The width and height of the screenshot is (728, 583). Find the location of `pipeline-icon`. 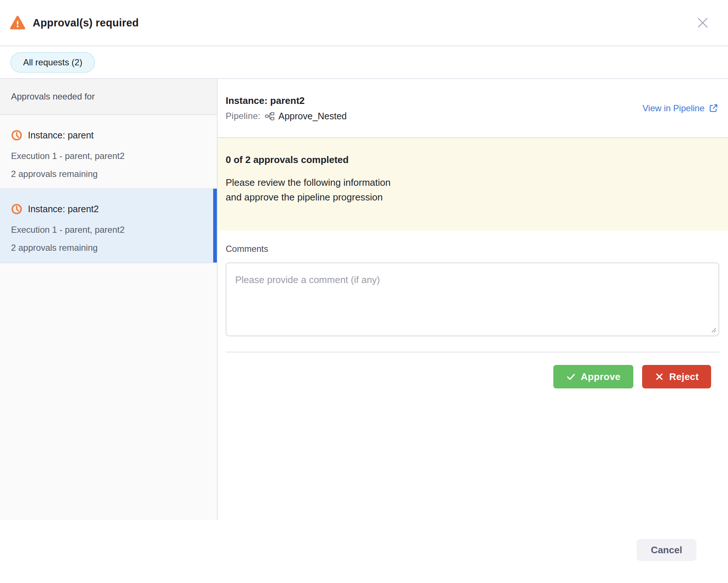

pipeline-icon is located at coordinates (270, 116).